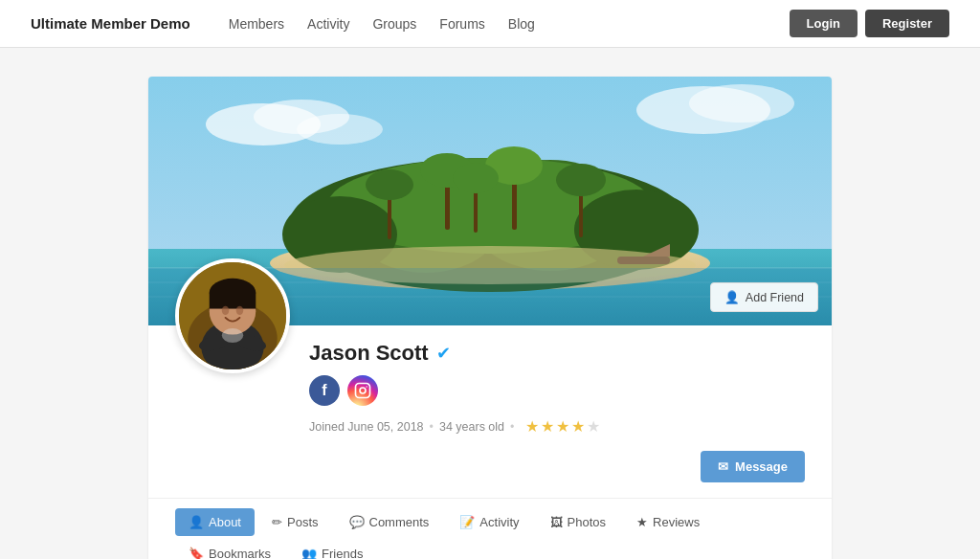  What do you see at coordinates (557, 391) in the screenshot?
I see `social-links: f` at bounding box center [557, 391].